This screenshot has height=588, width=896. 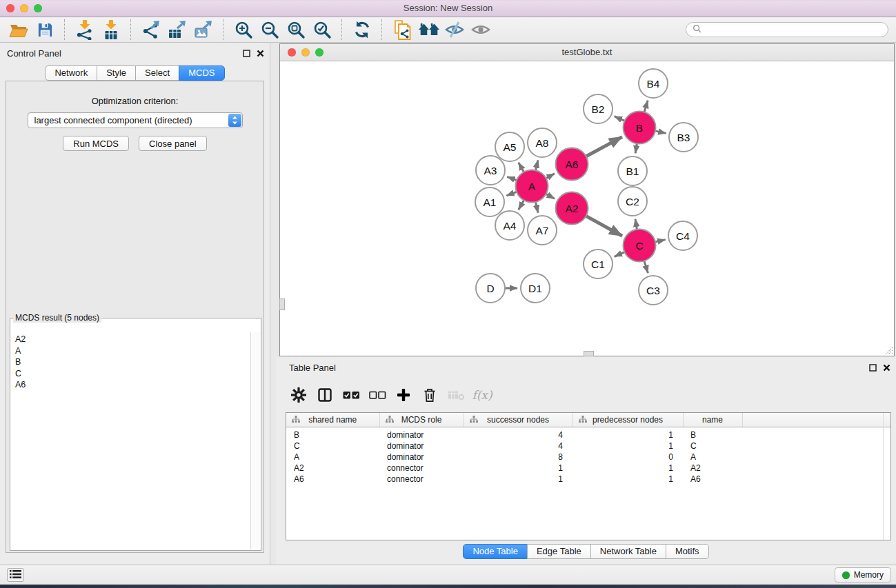 I want to click on show-all-button, so click(x=481, y=30).